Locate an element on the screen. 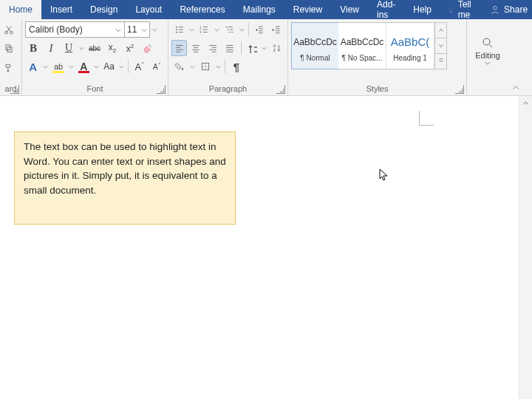 The height and width of the screenshot is (399, 532). align-left-button is located at coordinates (179, 48).